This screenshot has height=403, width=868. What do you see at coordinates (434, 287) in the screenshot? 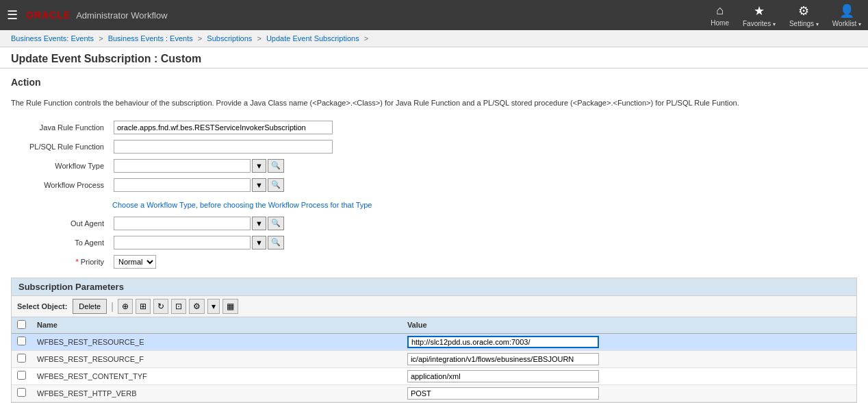
I see `sub-params-title: Subscription Parameters` at bounding box center [434, 287].